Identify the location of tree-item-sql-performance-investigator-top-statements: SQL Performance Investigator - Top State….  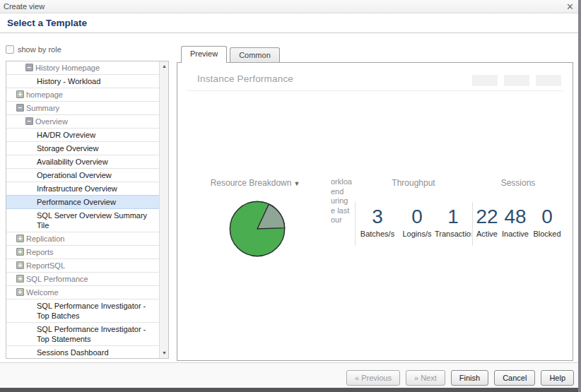
(83, 335).